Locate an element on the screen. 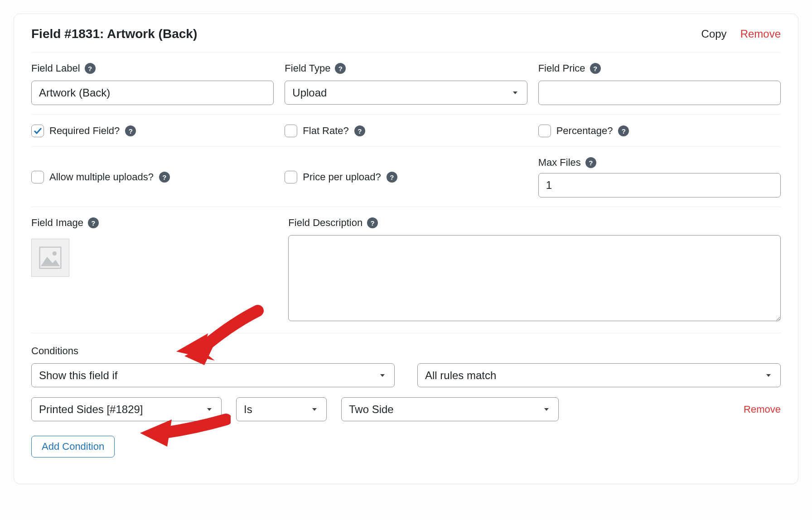 The image size is (812, 520). condition-value-select: Two Side is located at coordinates (450, 409).